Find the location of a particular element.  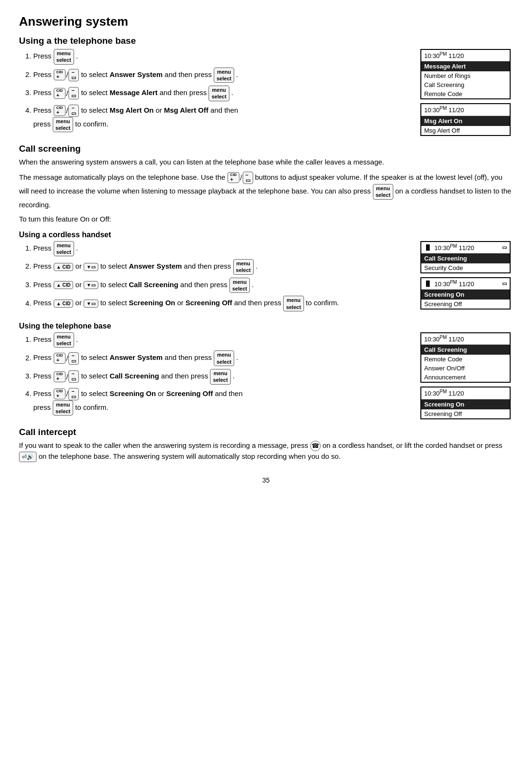

lcd-item: Answer On/Off is located at coordinates (466, 368).